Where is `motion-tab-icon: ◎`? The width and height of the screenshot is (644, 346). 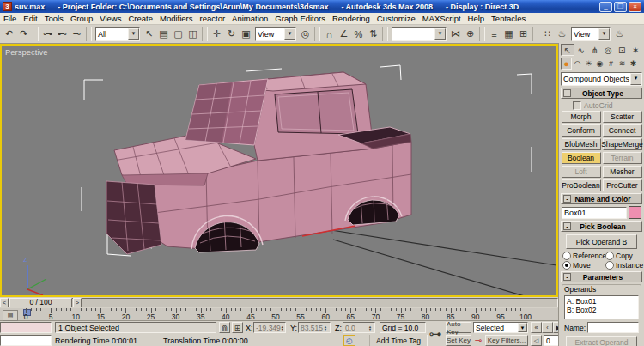 motion-tab-icon: ◎ is located at coordinates (609, 50).